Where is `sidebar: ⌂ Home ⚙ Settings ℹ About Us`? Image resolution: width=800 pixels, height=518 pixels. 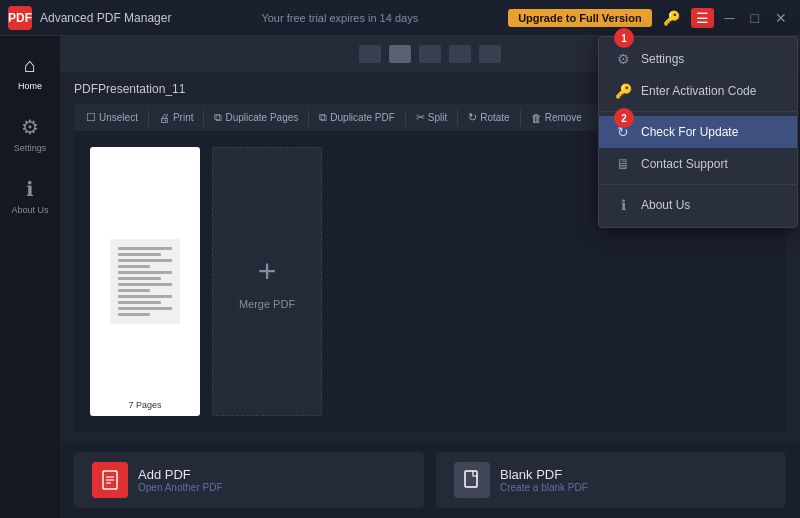
sidebar: ⌂ Home ⚙ Settings ℹ About Us is located at coordinates (30, 277).